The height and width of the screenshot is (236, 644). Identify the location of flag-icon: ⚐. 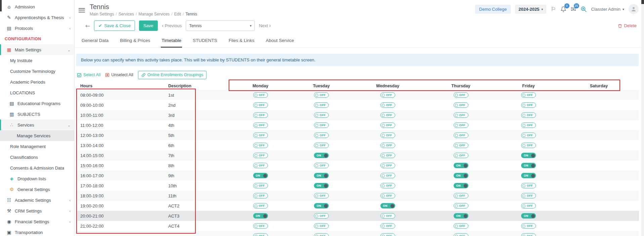
(553, 9).